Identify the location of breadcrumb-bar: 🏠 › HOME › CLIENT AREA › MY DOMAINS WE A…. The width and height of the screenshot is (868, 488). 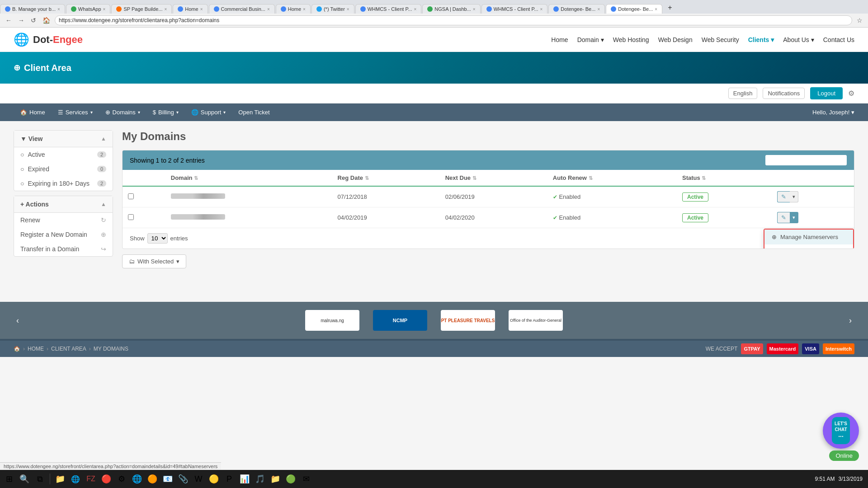
(434, 349).